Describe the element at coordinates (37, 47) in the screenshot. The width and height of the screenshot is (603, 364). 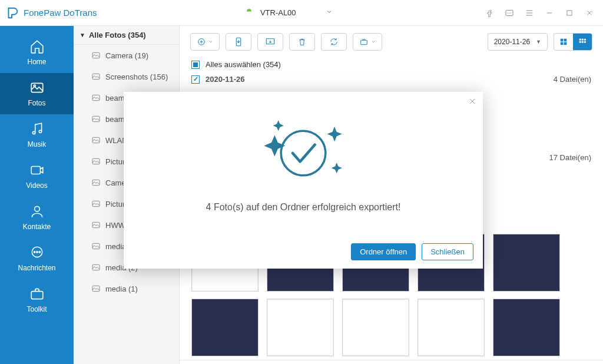
I see `home-icon` at that location.